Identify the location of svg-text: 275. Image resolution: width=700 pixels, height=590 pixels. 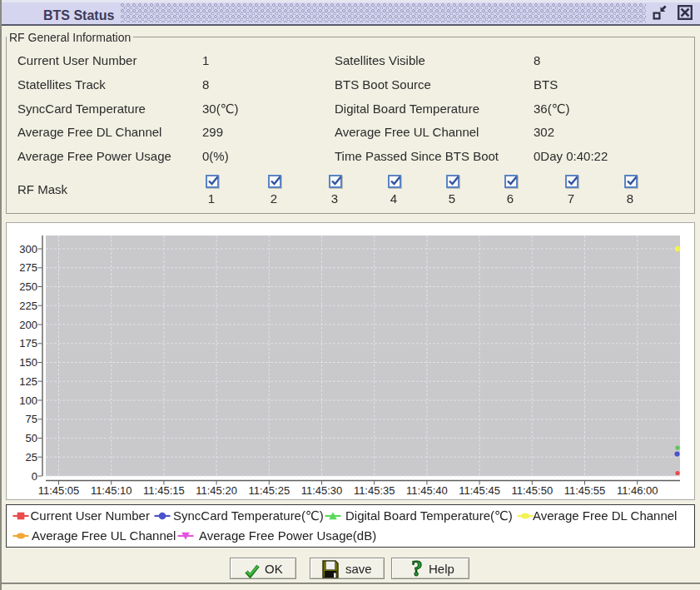
(28, 268).